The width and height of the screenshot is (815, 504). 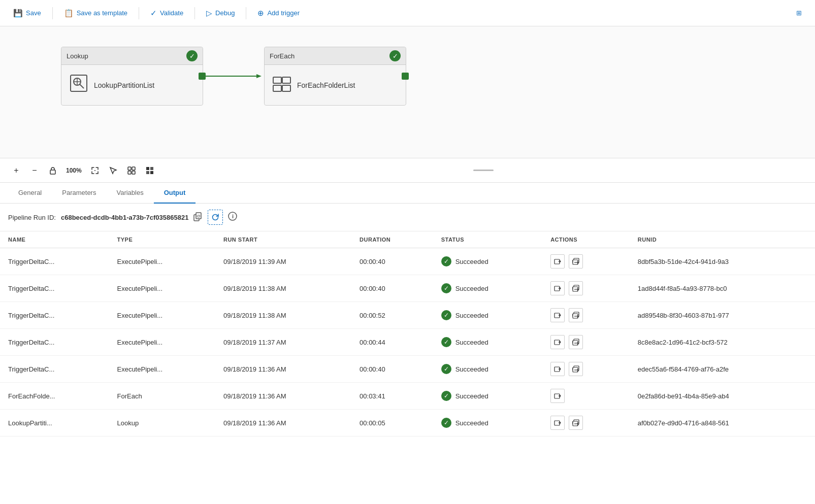 I want to click on foreach-node-label: ForEachFolderList, so click(x=326, y=85).